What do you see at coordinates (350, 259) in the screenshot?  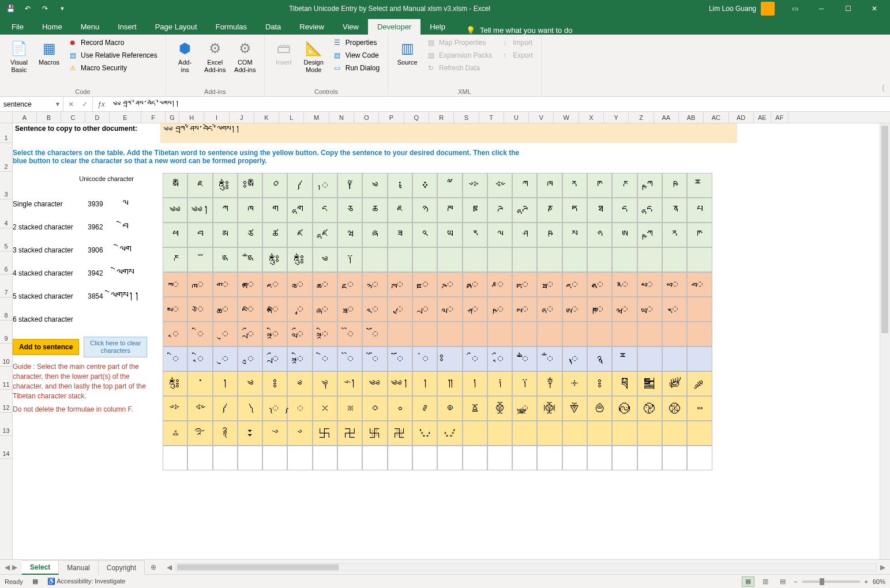 I see `char-cell-r3-c7: ༑` at bounding box center [350, 259].